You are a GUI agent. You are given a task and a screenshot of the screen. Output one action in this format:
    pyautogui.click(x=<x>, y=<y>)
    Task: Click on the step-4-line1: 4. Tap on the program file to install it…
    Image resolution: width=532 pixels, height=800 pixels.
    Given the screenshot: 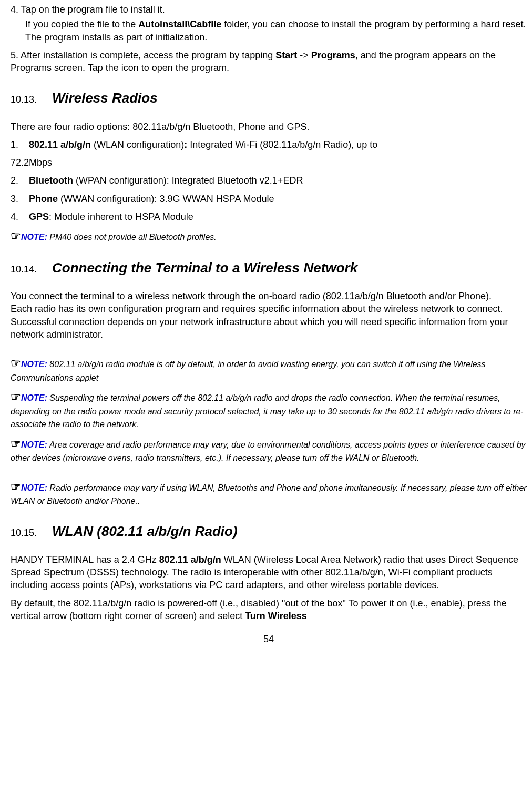 What is the action you would take?
    pyautogui.click(x=88, y=9)
    